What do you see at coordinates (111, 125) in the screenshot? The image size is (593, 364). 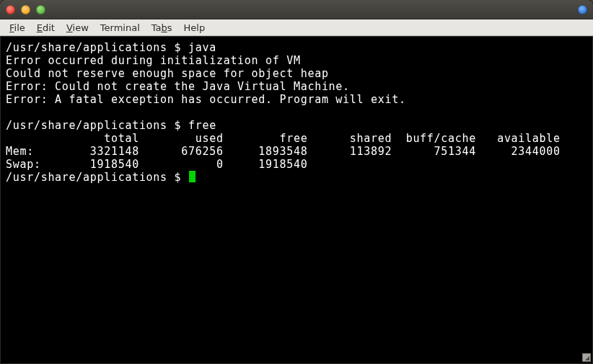 I see `line-prompt-2: /usr/share/applications $ free` at bounding box center [111, 125].